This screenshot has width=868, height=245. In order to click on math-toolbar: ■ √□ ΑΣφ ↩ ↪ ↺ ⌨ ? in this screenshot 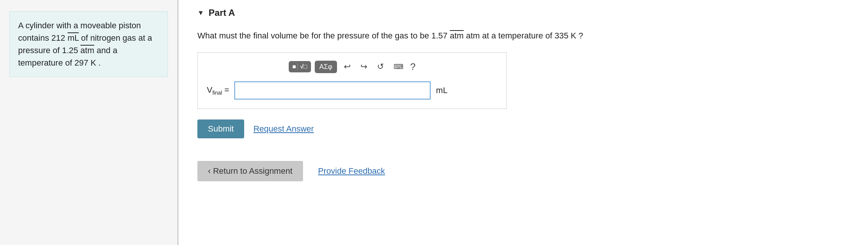, I will do `click(352, 67)`.